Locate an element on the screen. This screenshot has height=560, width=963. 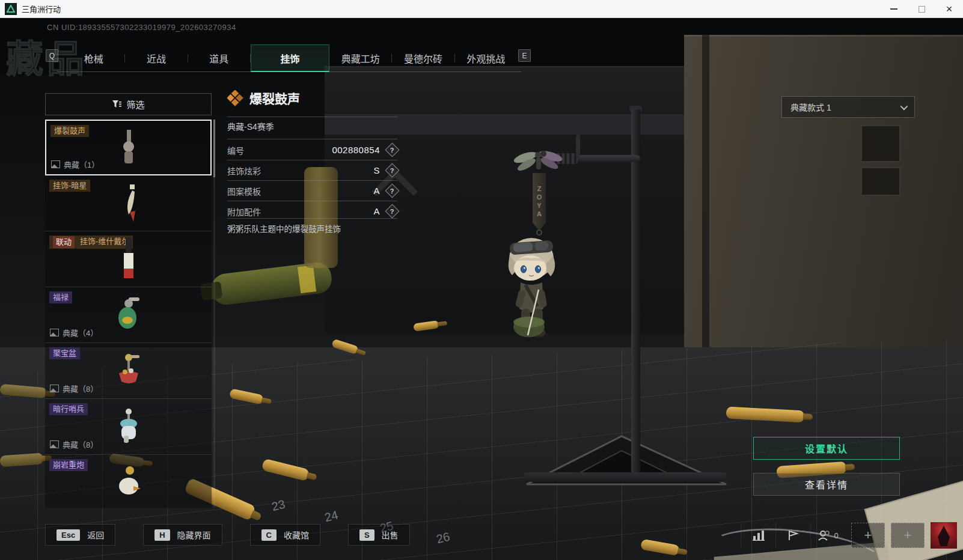
report-button is located at coordinates (793, 535).